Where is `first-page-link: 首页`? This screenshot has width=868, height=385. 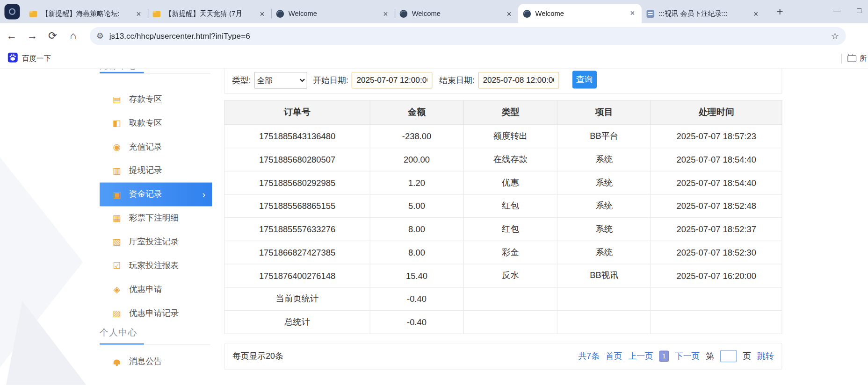 first-page-link: 首页 is located at coordinates (614, 356).